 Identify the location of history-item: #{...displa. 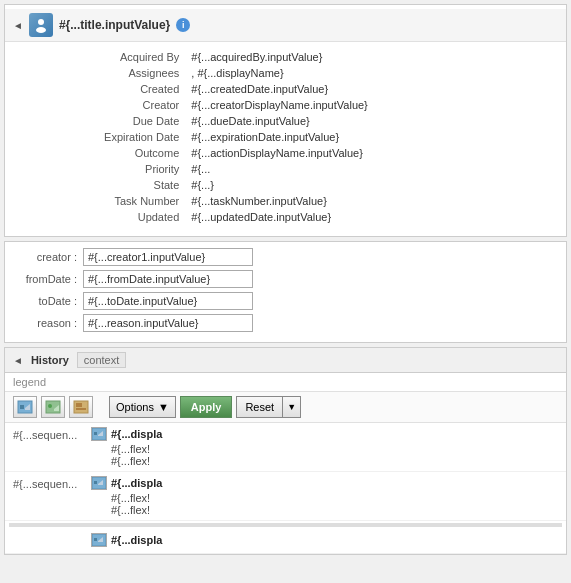
(286, 542).